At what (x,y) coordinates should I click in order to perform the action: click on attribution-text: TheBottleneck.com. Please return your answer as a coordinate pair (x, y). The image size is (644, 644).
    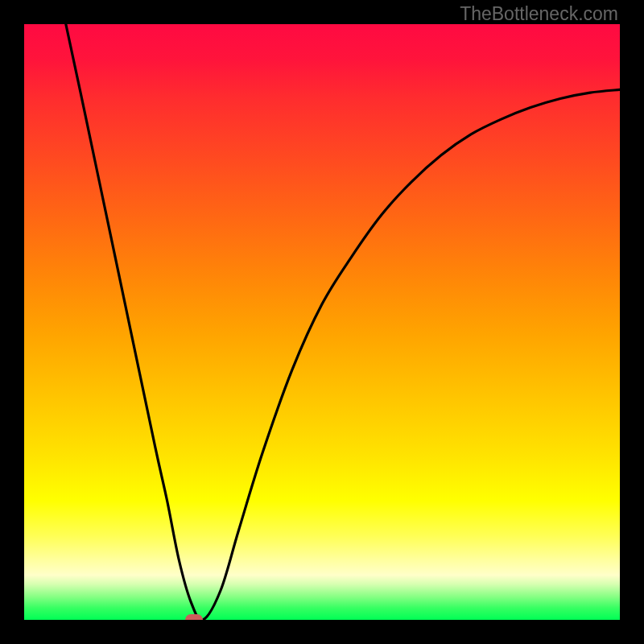
    Looking at the image, I should click on (539, 14).